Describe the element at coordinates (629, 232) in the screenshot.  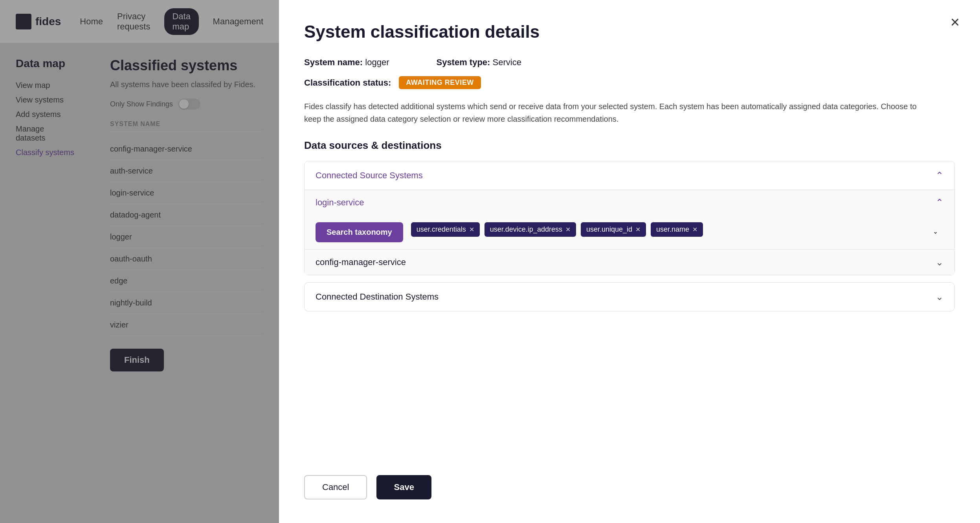
I see `connected-source-body: login-service ⌃ Search taxonomy user.cre…` at that location.